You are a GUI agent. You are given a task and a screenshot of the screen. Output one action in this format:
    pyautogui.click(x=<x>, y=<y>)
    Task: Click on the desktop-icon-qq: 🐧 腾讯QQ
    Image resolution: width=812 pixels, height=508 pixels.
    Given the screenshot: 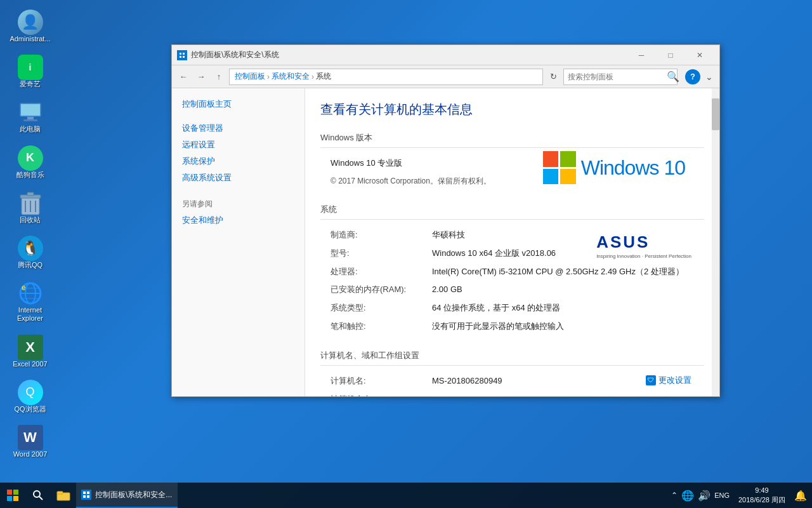 What is the action you would take?
    pyautogui.click(x=30, y=253)
    